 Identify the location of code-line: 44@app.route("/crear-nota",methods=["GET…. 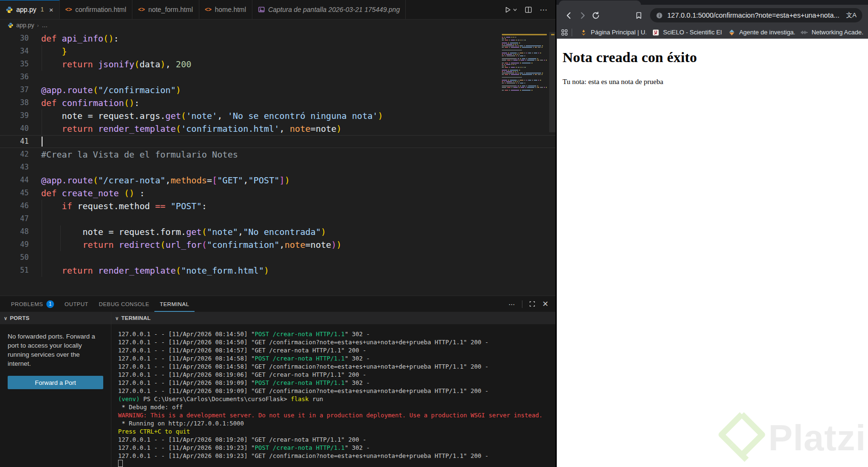
(278, 180).